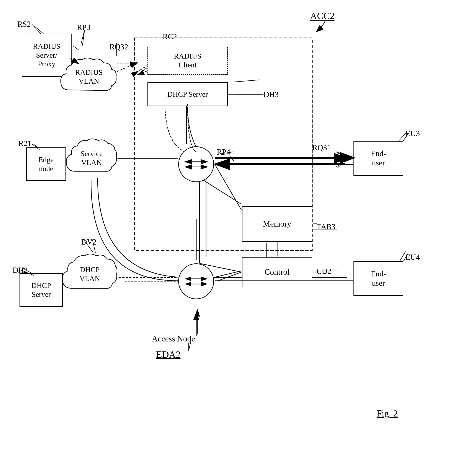 The image size is (476, 462). I want to click on dhcp-server-bottom-box: DHCP Server, so click(41, 290).